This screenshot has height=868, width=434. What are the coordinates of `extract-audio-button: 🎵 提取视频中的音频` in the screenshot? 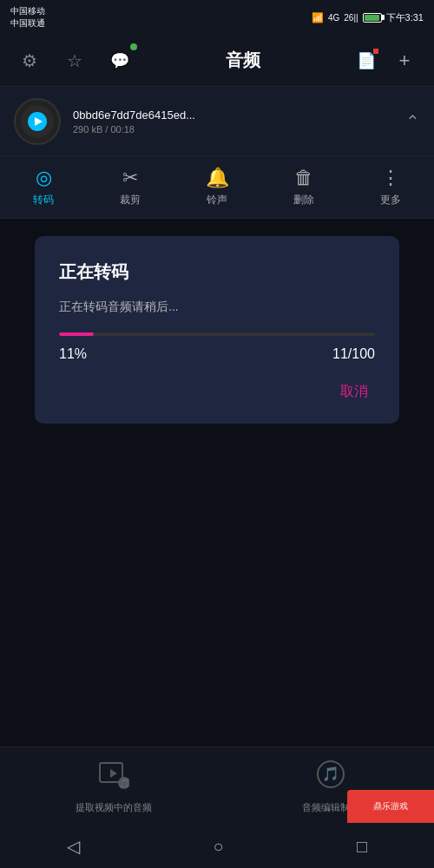 It's located at (114, 786).